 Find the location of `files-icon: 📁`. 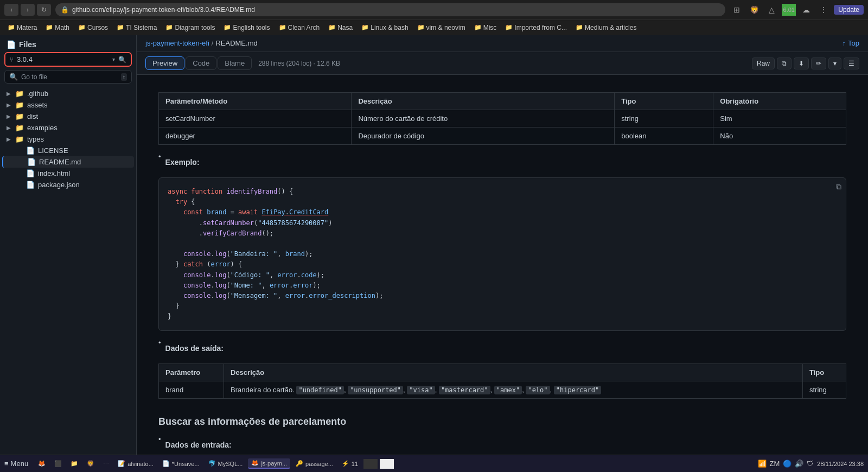

files-icon: 📁 is located at coordinates (74, 463).